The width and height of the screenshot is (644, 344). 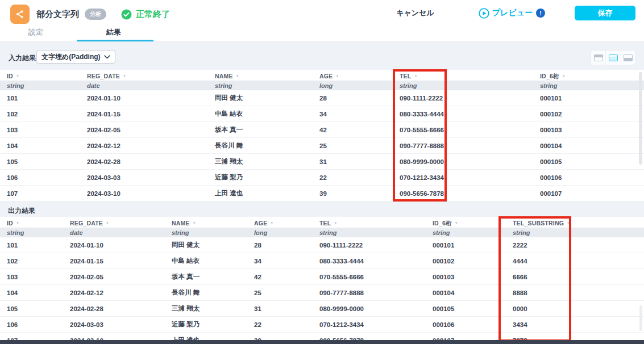 I want to click on preview-button: プレビュー !, so click(x=512, y=14).